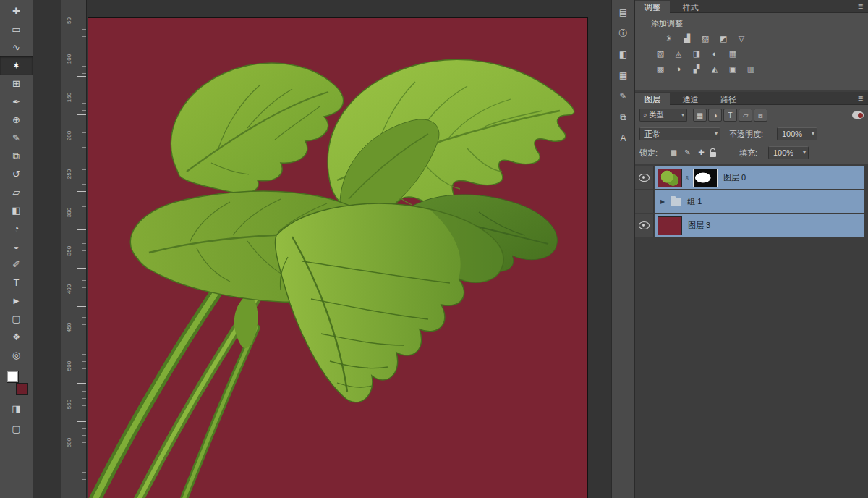 Image resolution: width=868 pixels, height=498 pixels. What do you see at coordinates (660, 69) in the screenshot?
I see `color-lookup-icon: ▩` at bounding box center [660, 69].